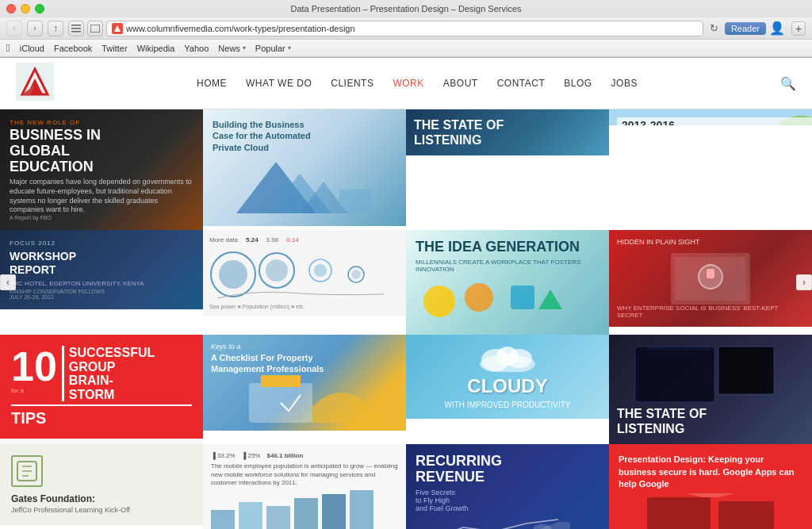 The image size is (812, 529). I want to click on card-subtitle: Major companies have long depended on go…, so click(102, 197).